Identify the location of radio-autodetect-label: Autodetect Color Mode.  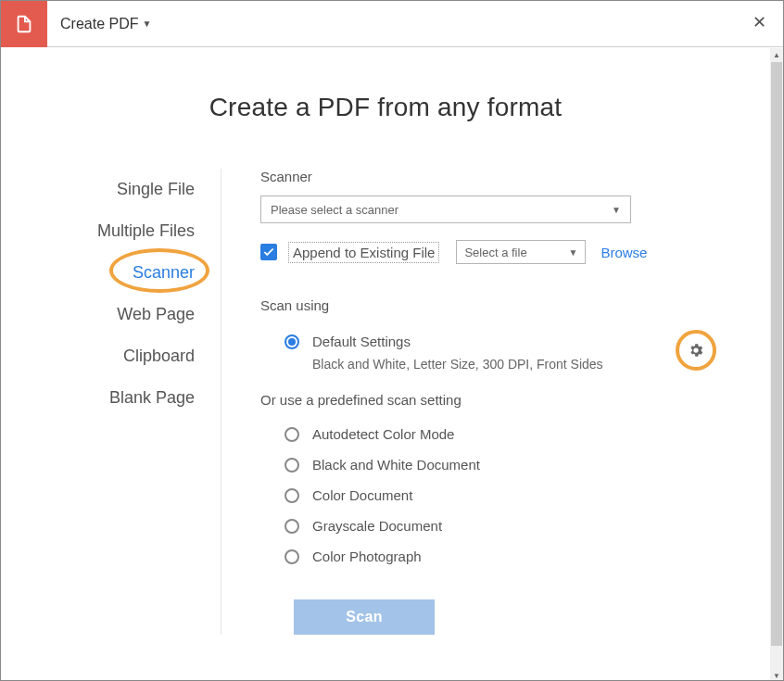
(384, 434).